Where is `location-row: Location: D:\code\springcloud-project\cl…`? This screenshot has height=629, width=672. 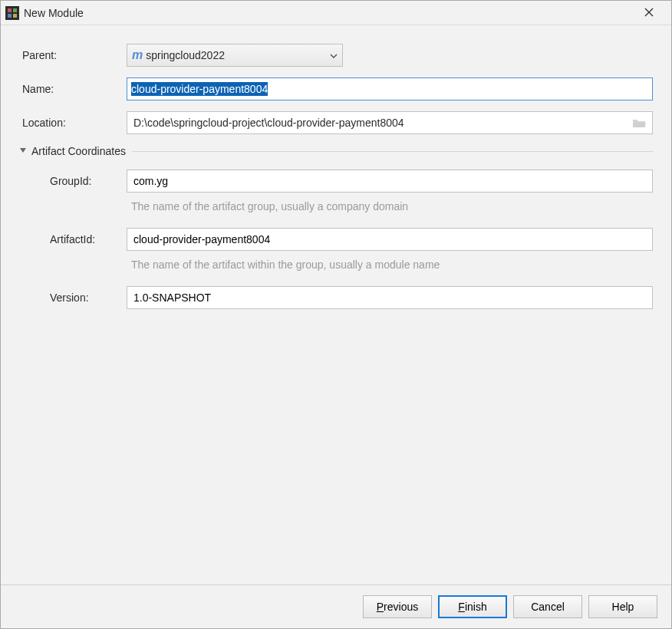 location-row: Location: D:\code\springcloud-project\cl… is located at coordinates (336, 123).